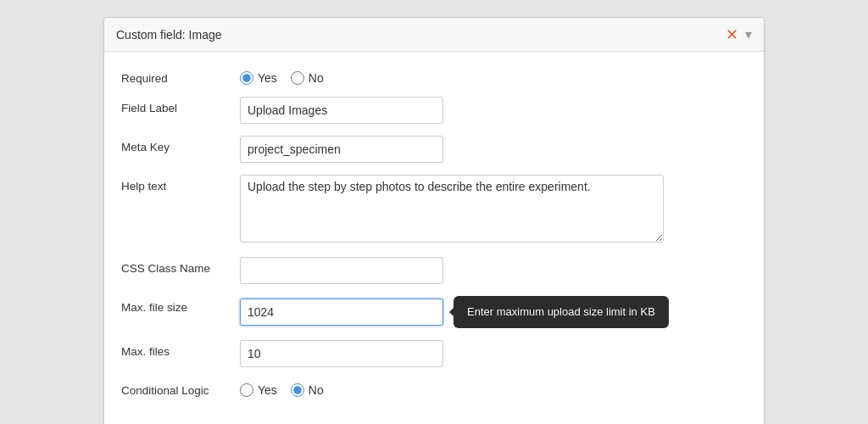 Image resolution: width=868 pixels, height=424 pixels. What do you see at coordinates (181, 105) in the screenshot?
I see `field-label-label: Field Label` at bounding box center [181, 105].